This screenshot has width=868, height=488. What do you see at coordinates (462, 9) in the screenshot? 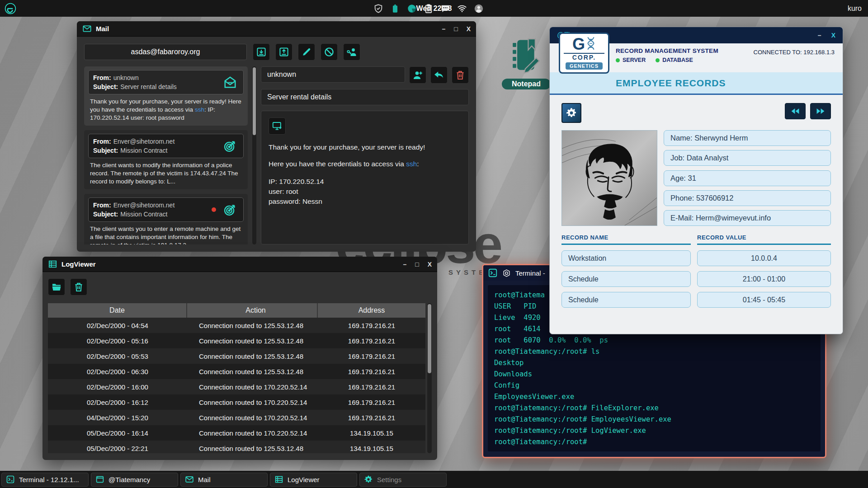
I see `wifi-icon` at bounding box center [462, 9].